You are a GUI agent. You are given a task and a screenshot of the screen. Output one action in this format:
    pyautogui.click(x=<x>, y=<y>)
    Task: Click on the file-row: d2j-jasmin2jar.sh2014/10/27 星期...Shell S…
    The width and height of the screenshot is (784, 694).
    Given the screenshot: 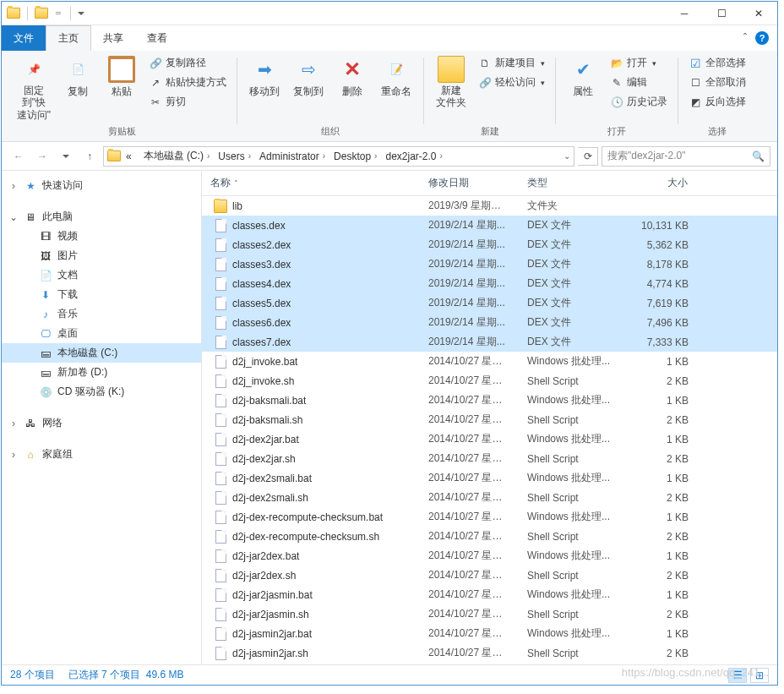 What is the action you would take?
    pyautogui.click(x=490, y=653)
    